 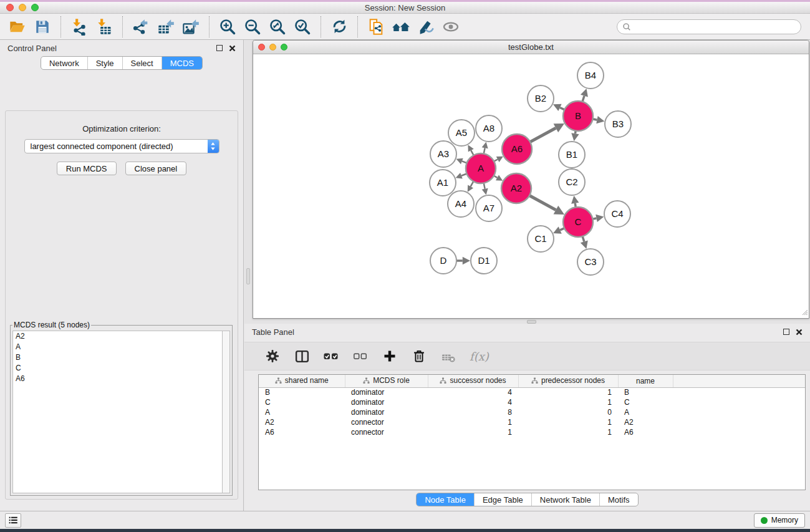 I want to click on toggle-graphics-details-button, so click(x=426, y=27).